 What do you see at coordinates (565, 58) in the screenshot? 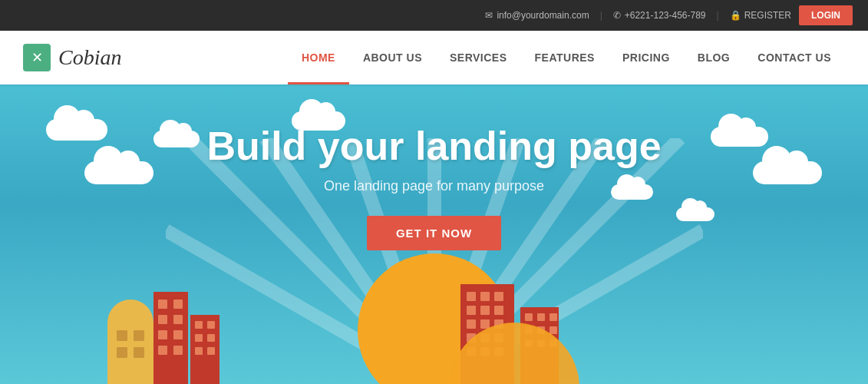
I see `nav-link-features: FEATURES` at bounding box center [565, 58].